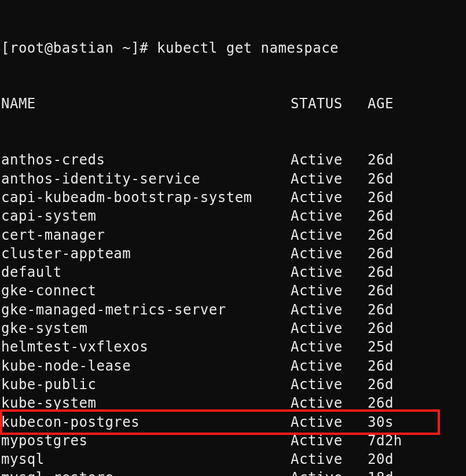 Image resolution: width=466 pixels, height=476 pixels. Describe the element at coordinates (234, 254) in the screenshot. I see `table-row: cluster-appteamActive26d` at that location.